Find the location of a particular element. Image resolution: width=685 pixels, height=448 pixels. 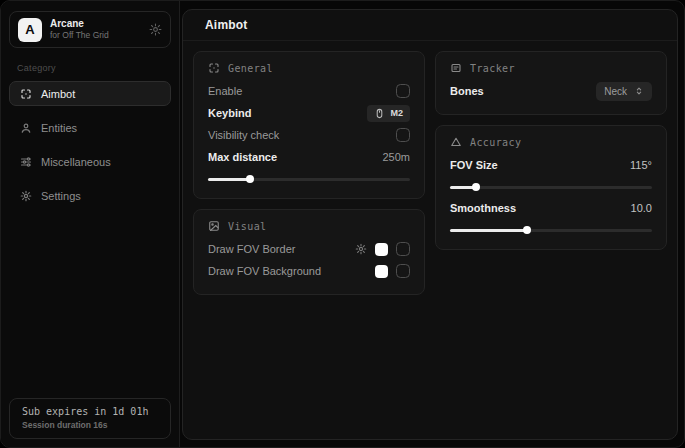

visibility-check-row: Visibility check is located at coordinates (309, 135).